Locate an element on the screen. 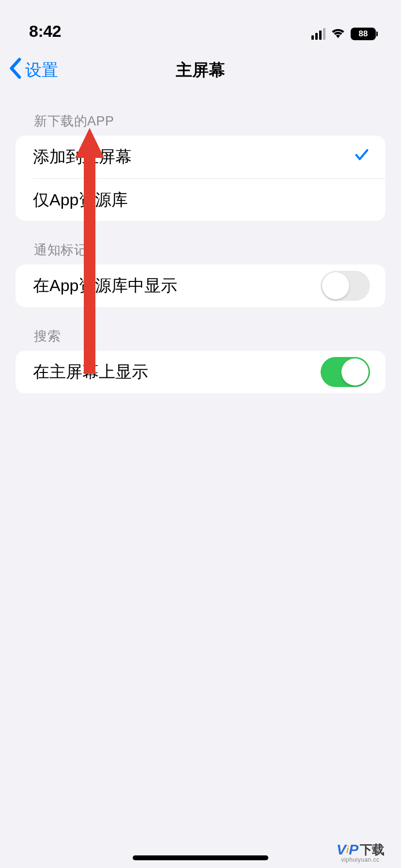  checkmark-icon is located at coordinates (362, 157).